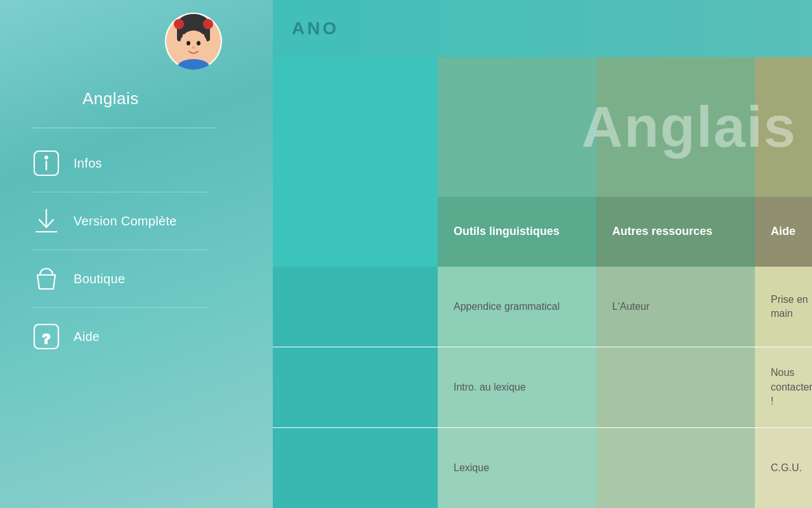 This screenshot has width=812, height=508. I want to click on outils-header-label: Outils linguistiques, so click(506, 231).